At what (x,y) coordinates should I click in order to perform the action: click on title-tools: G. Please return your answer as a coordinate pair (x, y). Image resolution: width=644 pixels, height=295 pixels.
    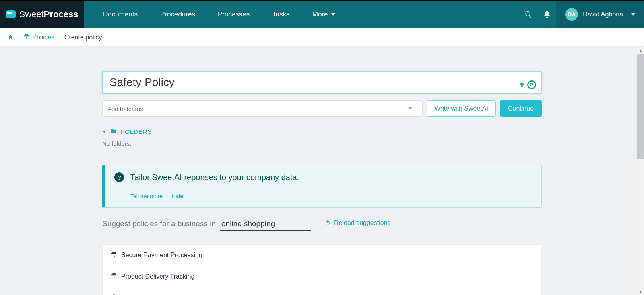
    Looking at the image, I should click on (527, 85).